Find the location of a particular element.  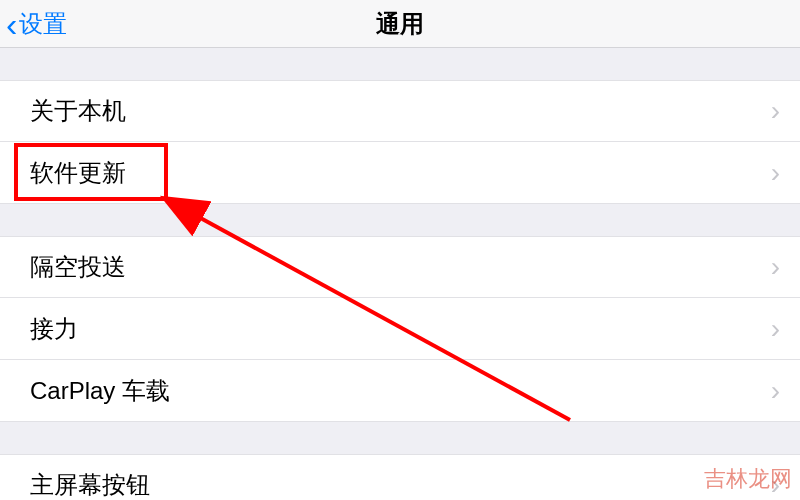

page-title: 通用 is located at coordinates (400, 24).